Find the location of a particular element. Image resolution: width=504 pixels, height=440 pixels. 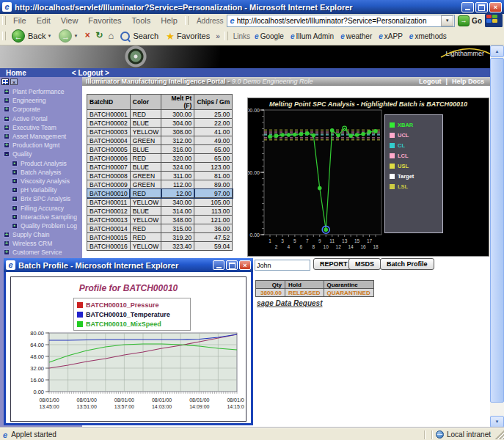

link-illum-admin: eIllum Admin is located at coordinates (313, 37).